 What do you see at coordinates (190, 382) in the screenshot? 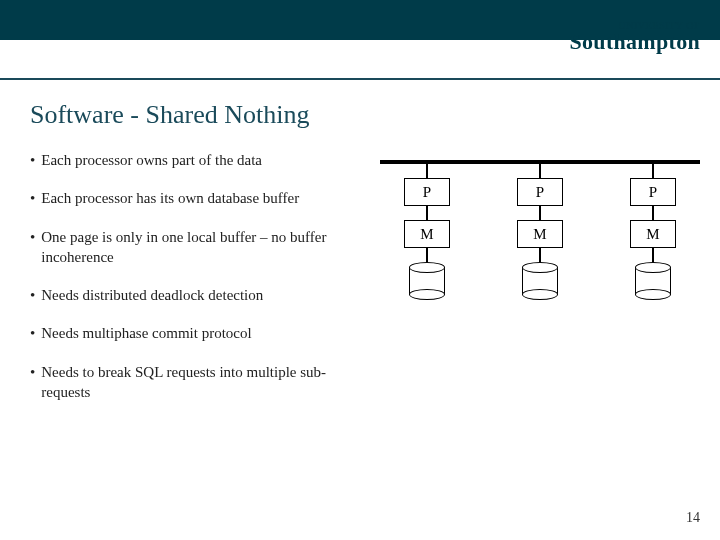
I see `list-item: •Needs to break SQL requests into multip…` at bounding box center [190, 382].